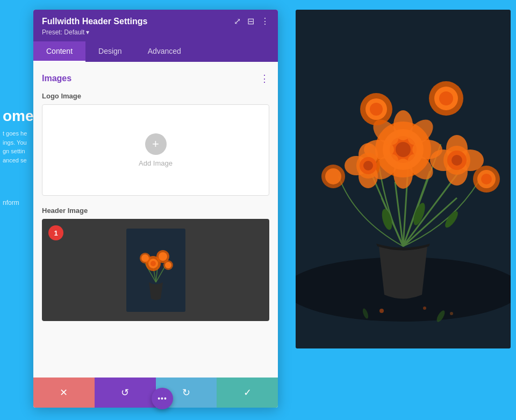 Image resolution: width=516 pixels, height=420 pixels. What do you see at coordinates (64, 393) in the screenshot?
I see `cancel-button: ✕` at bounding box center [64, 393].